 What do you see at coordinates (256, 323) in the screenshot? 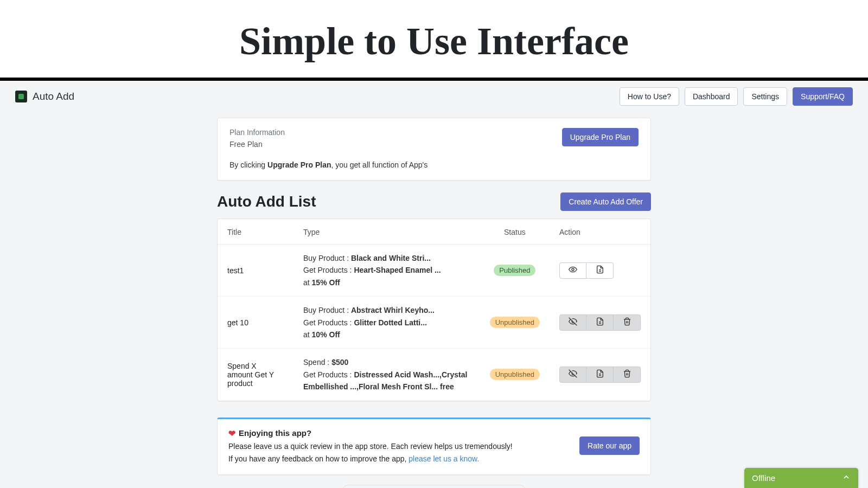
I see `offer-title: get 10` at bounding box center [256, 323].